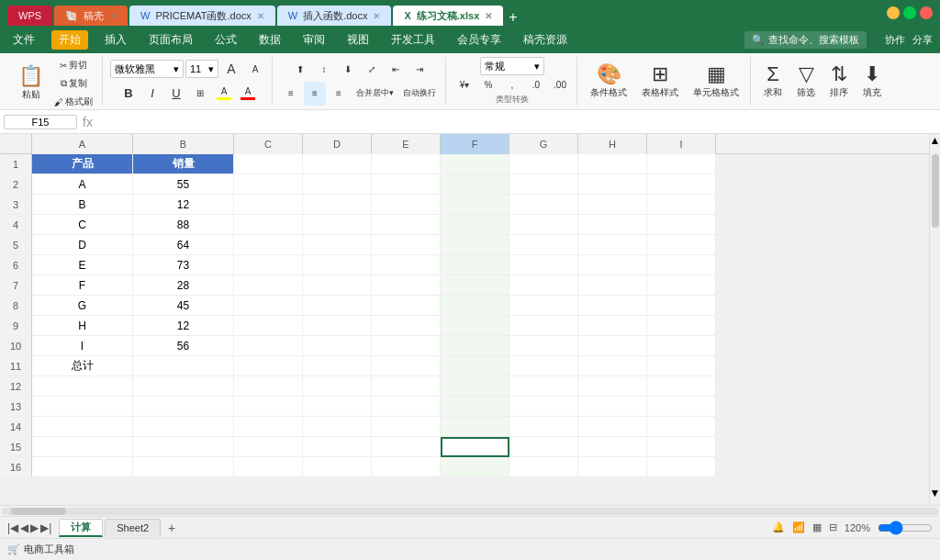 The width and height of the screenshot is (940, 560). What do you see at coordinates (17, 366) in the screenshot?
I see `row-header-11: 11` at bounding box center [17, 366].